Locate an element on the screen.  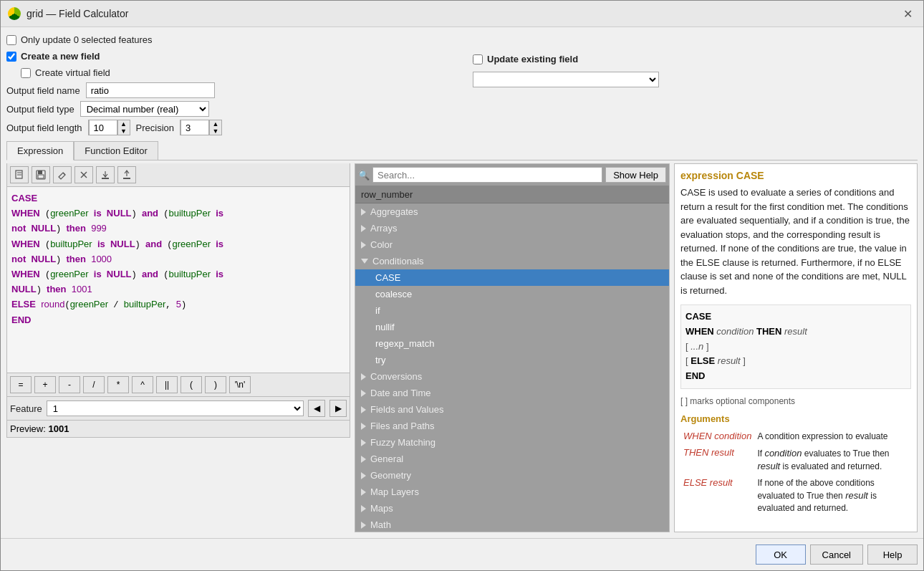
category-color: Color is located at coordinates (512, 245).